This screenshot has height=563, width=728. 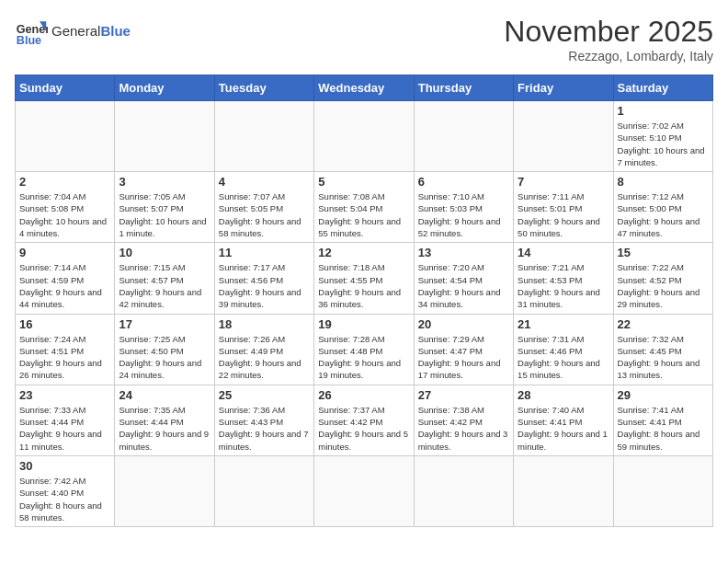 What do you see at coordinates (364, 419) in the screenshot?
I see `calendar-week-4: 23Sunrise: 7:33 AM Sunset: 4:44 PM Dayli…` at bounding box center [364, 419].